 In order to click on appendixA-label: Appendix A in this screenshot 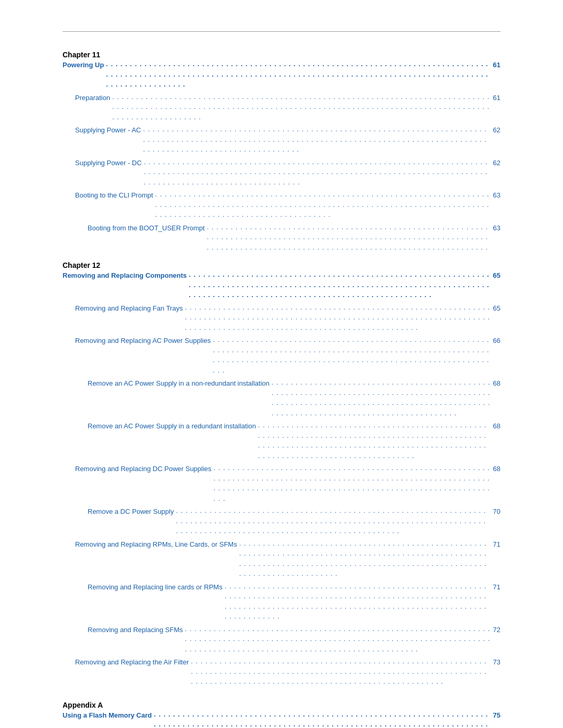, I will do `click(282, 705)`.